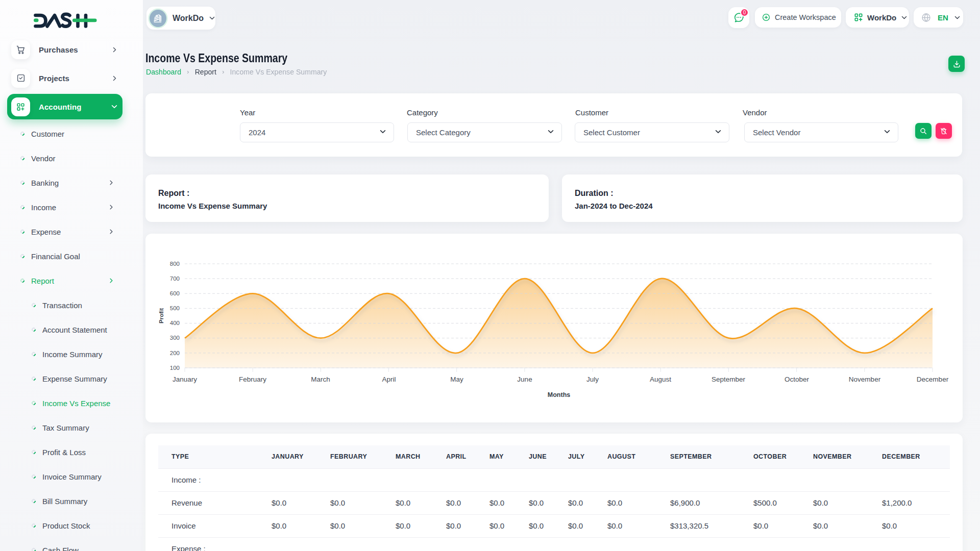 This screenshot has width=980, height=551. What do you see at coordinates (797, 380) in the screenshot?
I see `svg-text: October` at bounding box center [797, 380].